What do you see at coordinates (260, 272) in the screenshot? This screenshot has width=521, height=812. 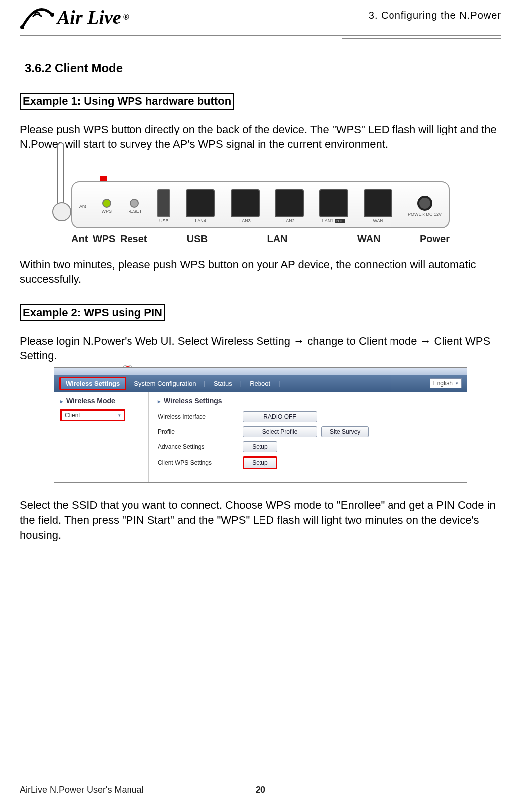 I see `example1-paragraph2: Within two minutes, please push WPS butt…` at bounding box center [260, 272].